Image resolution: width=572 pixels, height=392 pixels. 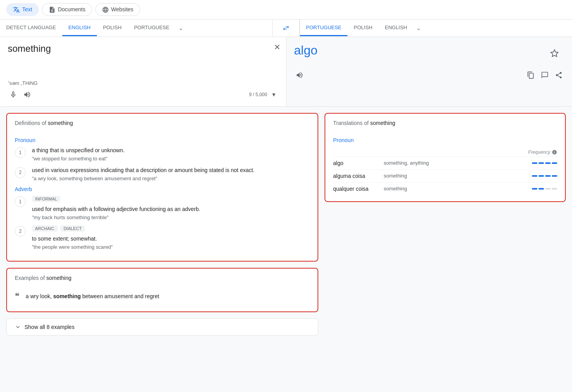 What do you see at coordinates (430, 75) in the screenshot?
I see `target-actions` at bounding box center [430, 75].